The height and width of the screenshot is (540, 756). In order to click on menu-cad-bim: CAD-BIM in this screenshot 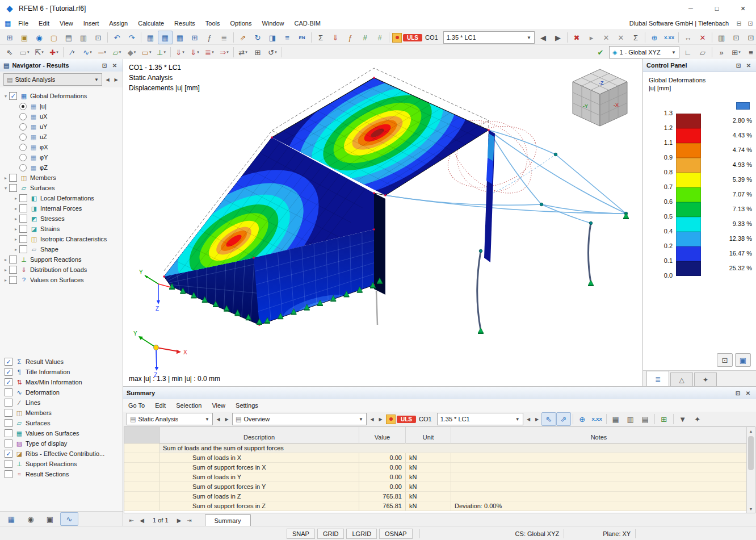, I will do `click(308, 23)`.